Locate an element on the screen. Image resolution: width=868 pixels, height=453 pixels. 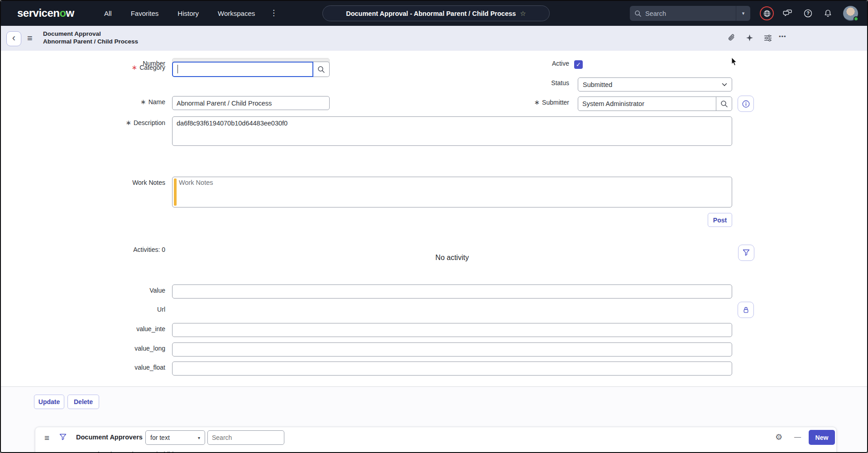
category-label: ∗ Category is located at coordinates (97, 67).